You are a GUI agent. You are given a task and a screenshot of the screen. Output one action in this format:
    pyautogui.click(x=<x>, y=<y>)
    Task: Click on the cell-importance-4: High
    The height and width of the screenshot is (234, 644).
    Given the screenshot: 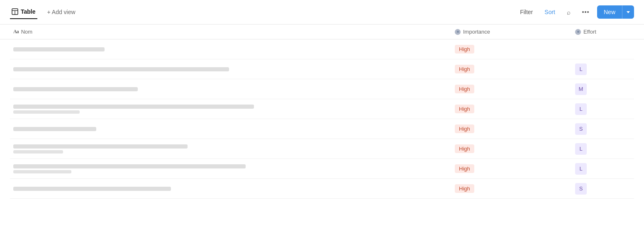 What is the action you would take?
    pyautogui.click(x=512, y=109)
    